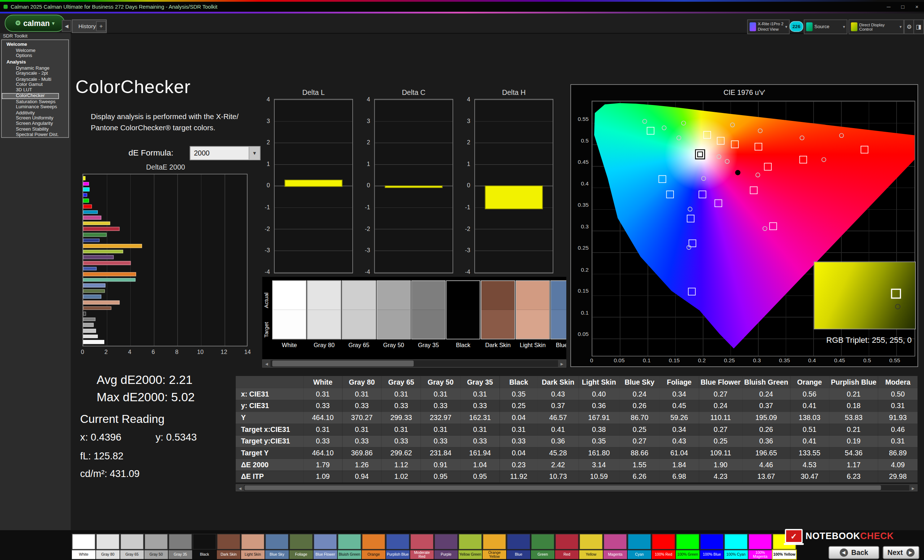 This screenshot has height=560, width=924. Describe the element at coordinates (35, 23) in the screenshot. I see `calman-logo-menu: ⚙ calman ▾` at that location.